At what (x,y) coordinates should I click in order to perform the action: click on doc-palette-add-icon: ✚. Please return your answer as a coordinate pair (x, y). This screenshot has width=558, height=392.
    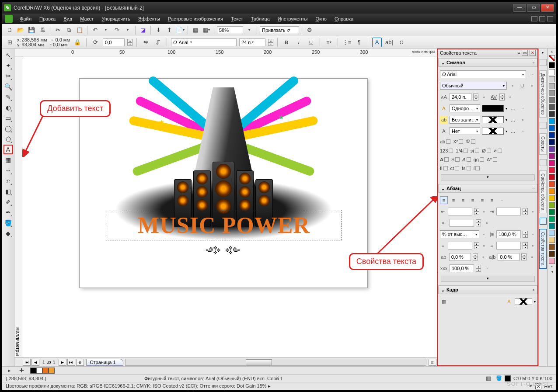
    Looking at the image, I should click on (21, 371).